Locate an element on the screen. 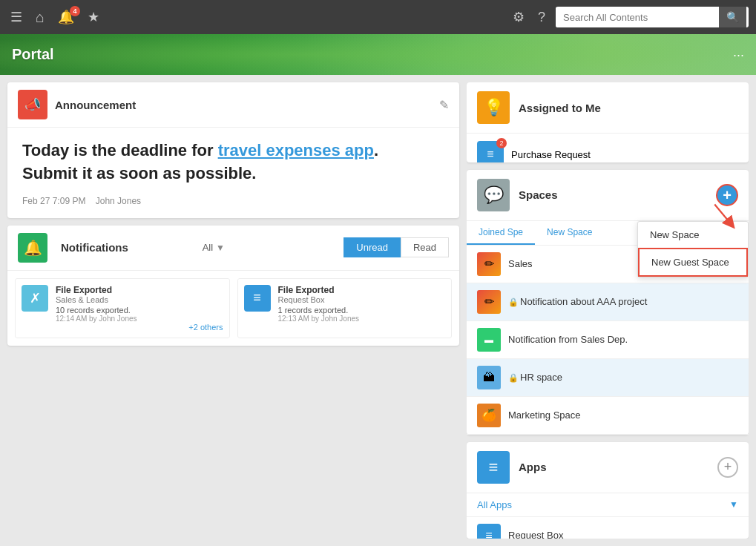 The width and height of the screenshot is (756, 546). space-avatar-aaa: ✏ is located at coordinates (489, 302).